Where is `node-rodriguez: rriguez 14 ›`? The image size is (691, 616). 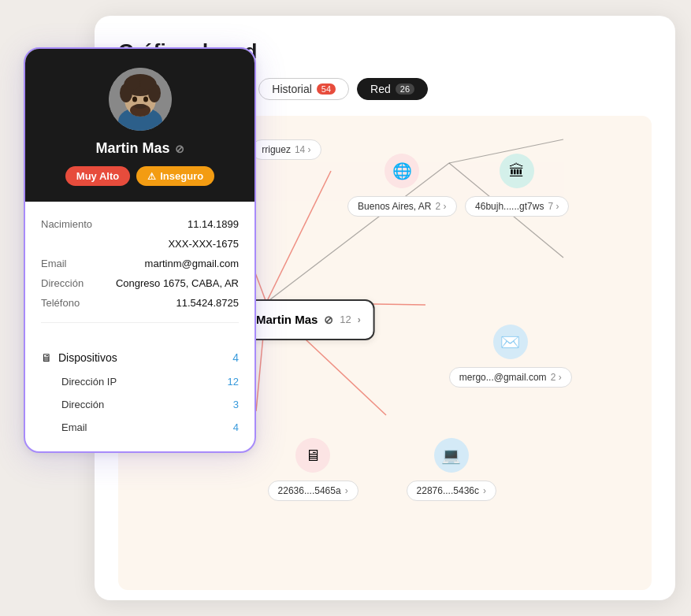 node-rodriguez: rriguez 14 › is located at coordinates (286, 150).